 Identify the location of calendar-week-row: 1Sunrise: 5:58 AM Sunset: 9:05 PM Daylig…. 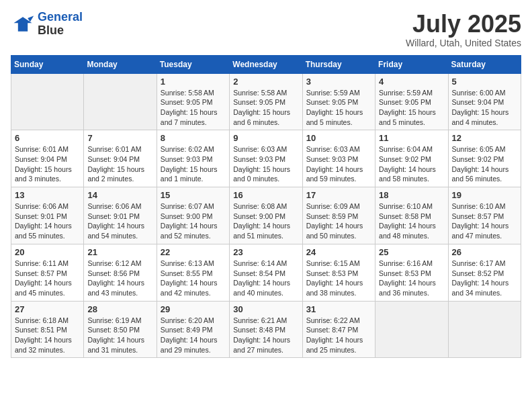
(266, 102).